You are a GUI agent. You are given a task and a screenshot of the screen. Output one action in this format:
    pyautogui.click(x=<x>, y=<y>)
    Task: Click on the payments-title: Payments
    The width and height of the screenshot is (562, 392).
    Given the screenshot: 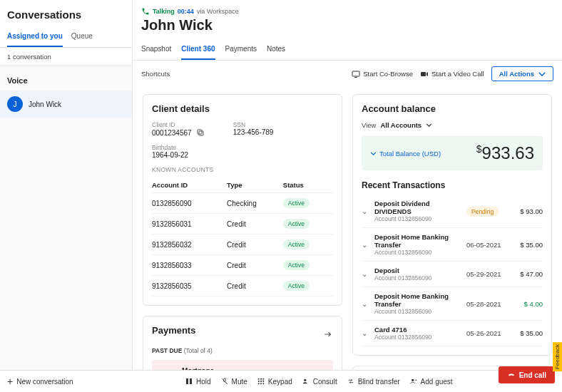 What is the action you would take?
    pyautogui.click(x=174, y=331)
    